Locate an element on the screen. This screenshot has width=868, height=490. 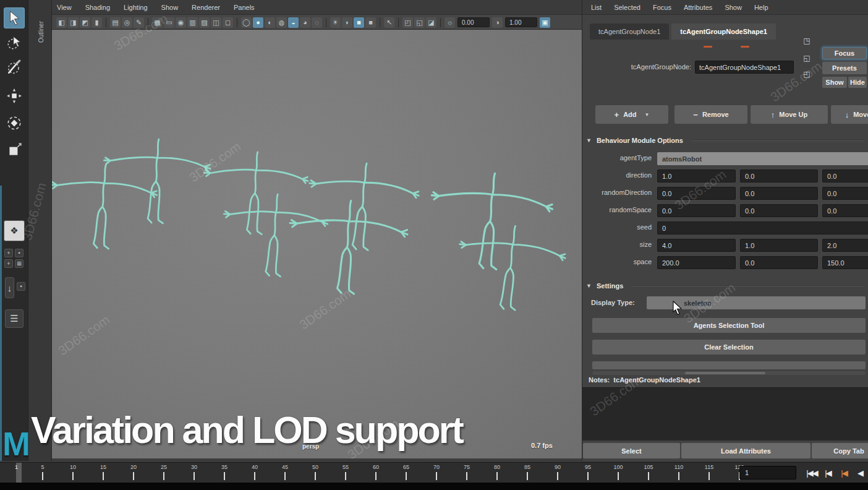
menu-list: List is located at coordinates (596, 7).